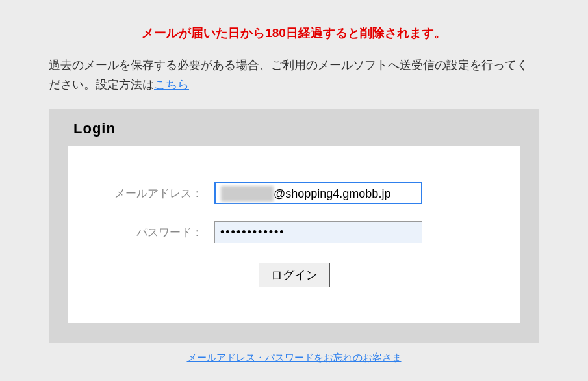 The width and height of the screenshot is (588, 381). What do you see at coordinates (318, 193) in the screenshot?
I see `email-input: xxxxxxxxx@shopping4.gmobb.jp` at bounding box center [318, 193].